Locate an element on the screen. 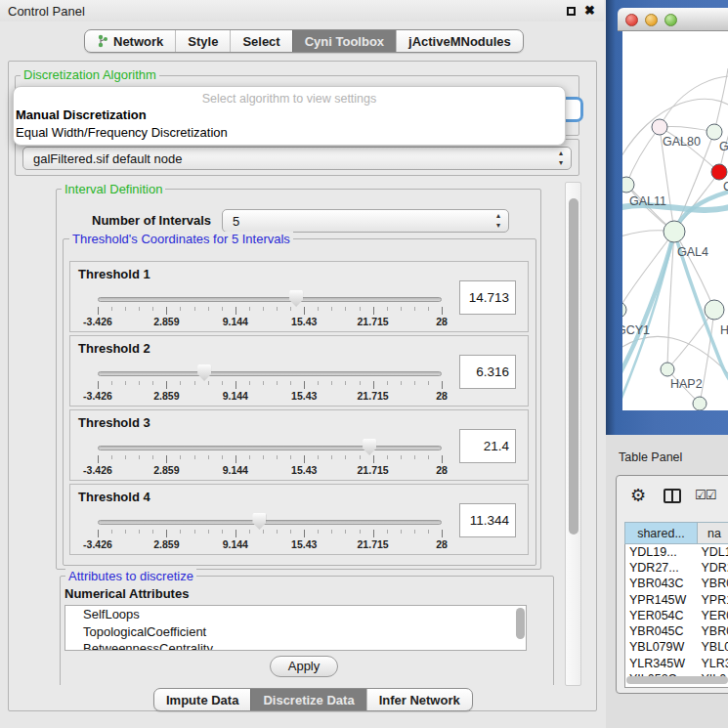 The image size is (728, 728). stepper-icon: ▴▾ is located at coordinates (498, 221).